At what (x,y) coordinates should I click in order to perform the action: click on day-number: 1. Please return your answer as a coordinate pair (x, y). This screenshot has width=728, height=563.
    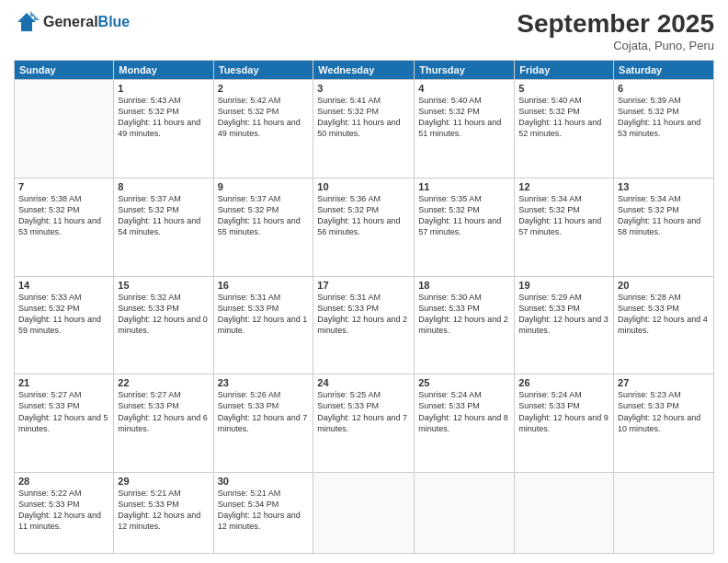
    Looking at the image, I should click on (164, 88).